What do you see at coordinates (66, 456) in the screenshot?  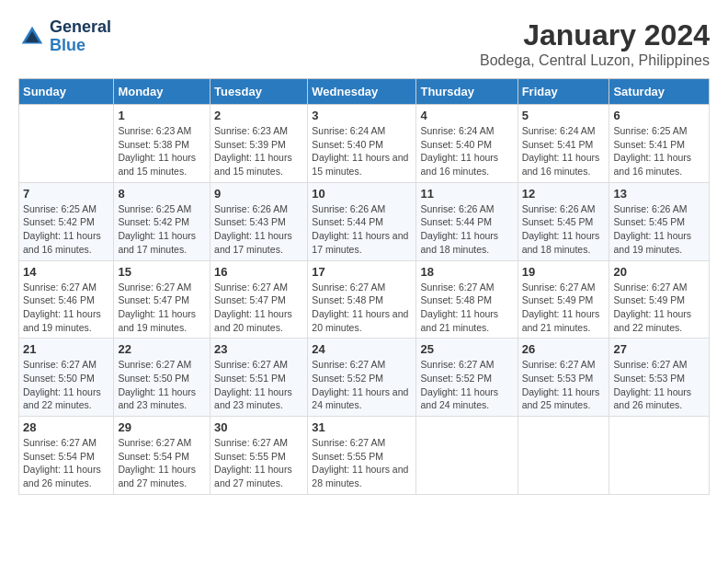 I see `calendar-cell: 28Sunrise: 6:27 AM Sunset: 5:54 PM Dayli…` at bounding box center [66, 456].